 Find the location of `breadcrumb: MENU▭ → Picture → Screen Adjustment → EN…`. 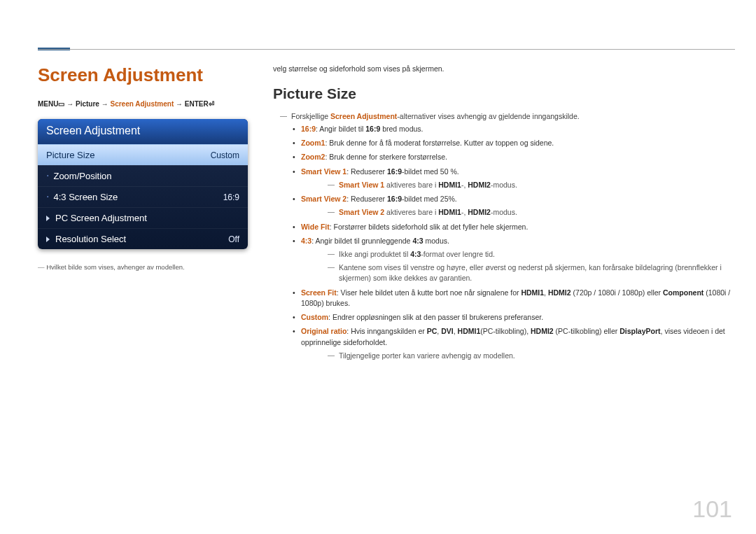

breadcrumb: MENU▭ → Picture → Screen Adjustment → EN… is located at coordinates (143, 104).